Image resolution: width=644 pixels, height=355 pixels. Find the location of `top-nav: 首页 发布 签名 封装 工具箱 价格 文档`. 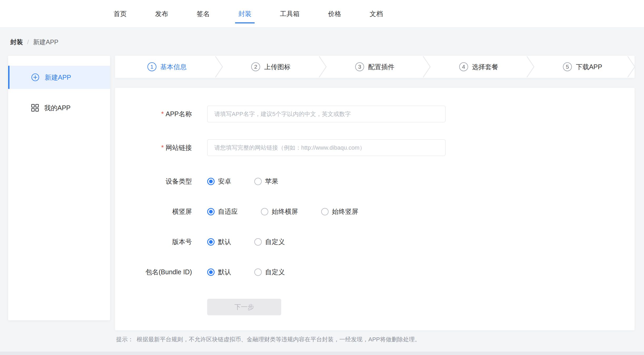

top-nav: 首页 发布 签名 封装 工具箱 价格 文档 is located at coordinates (322, 14).